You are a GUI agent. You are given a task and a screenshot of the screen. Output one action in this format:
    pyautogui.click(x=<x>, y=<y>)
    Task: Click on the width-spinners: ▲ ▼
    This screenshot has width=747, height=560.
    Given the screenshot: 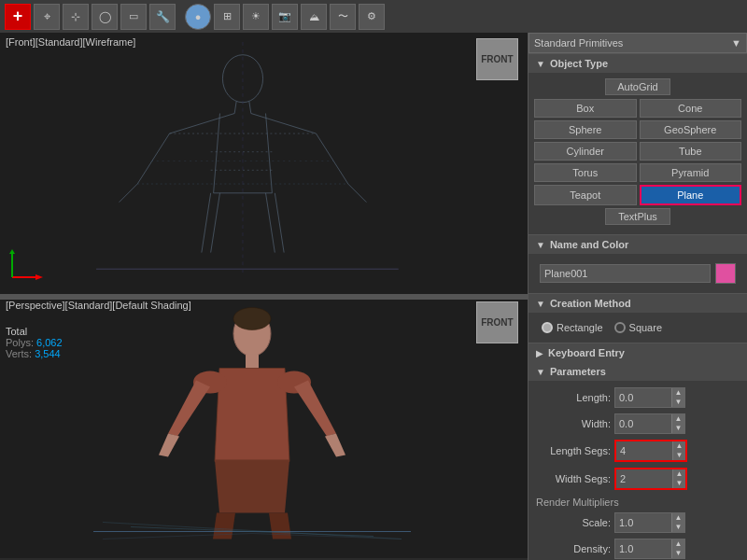 What is the action you would take?
    pyautogui.click(x=678, y=424)
    